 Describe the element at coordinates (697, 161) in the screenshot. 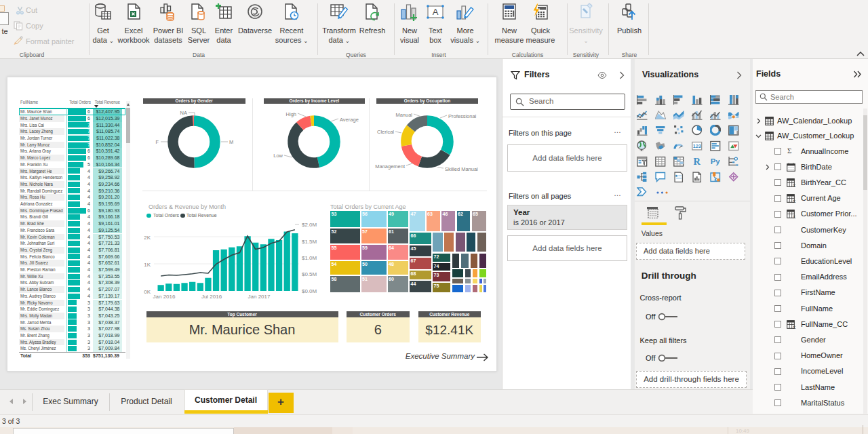

I see `svg-text: R` at that location.